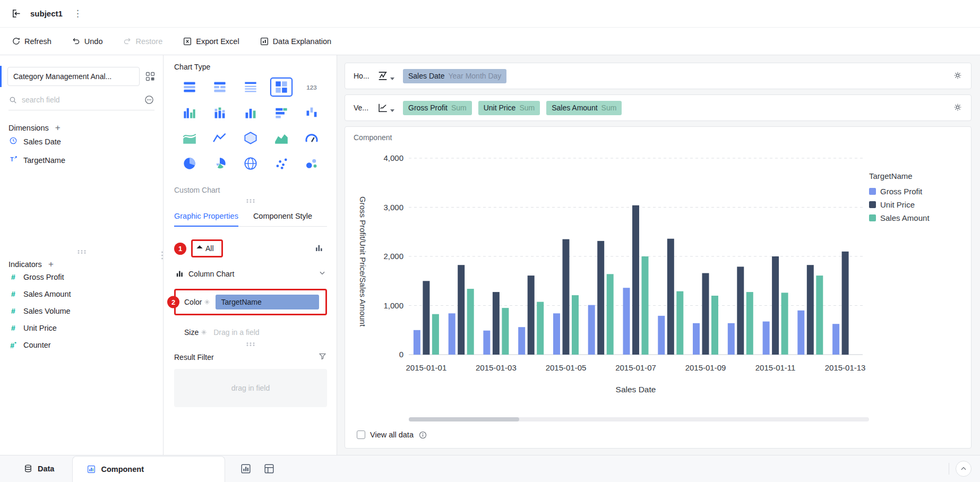 The width and height of the screenshot is (980, 482). Describe the element at coordinates (207, 248) in the screenshot. I see `annotation-1-box: All` at that location.